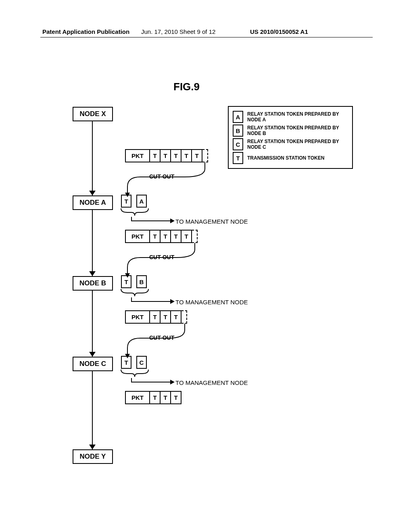 This screenshot has width=413, height=532. What do you see at coordinates (298, 131) in the screenshot?
I see `legend-text: RELAY STATION TOKEN PREPARED BY NODE B` at bounding box center [298, 131].